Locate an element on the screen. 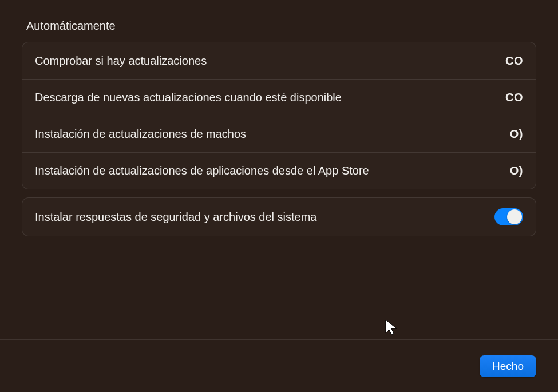 This screenshot has width=558, height=392. footer-bar: Hecho is located at coordinates (279, 366).